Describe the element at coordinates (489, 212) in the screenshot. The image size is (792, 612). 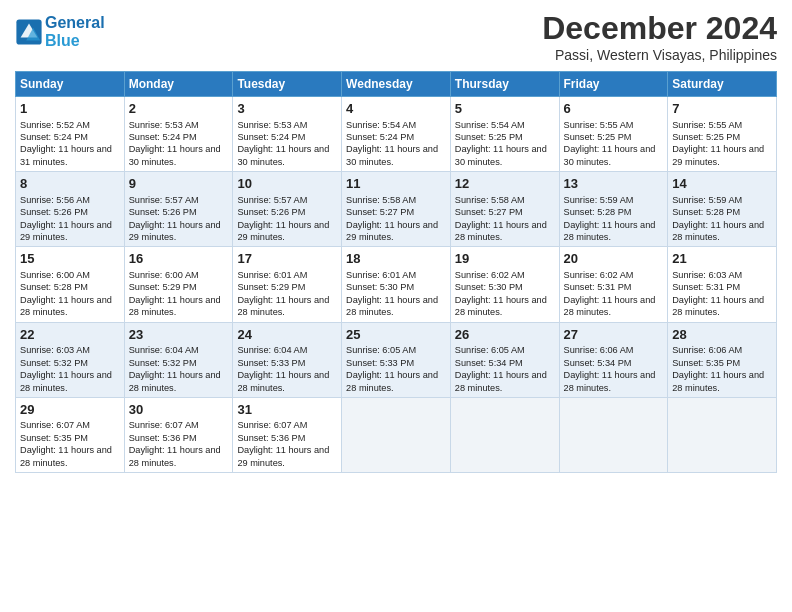
I see `sunset: Sunset: 5:27 PM` at that location.